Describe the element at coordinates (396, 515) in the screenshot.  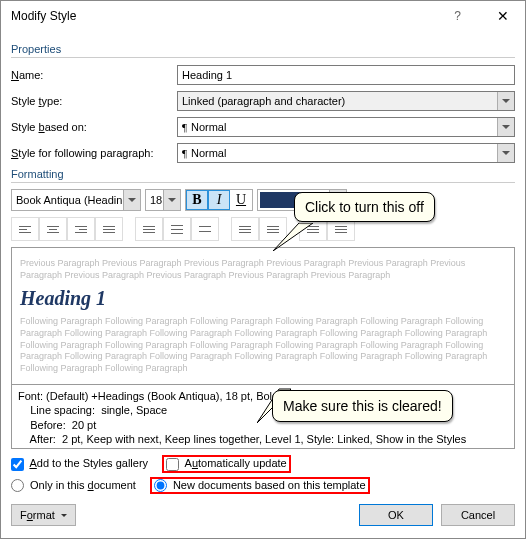
I see `ok-button: OK` at that location.